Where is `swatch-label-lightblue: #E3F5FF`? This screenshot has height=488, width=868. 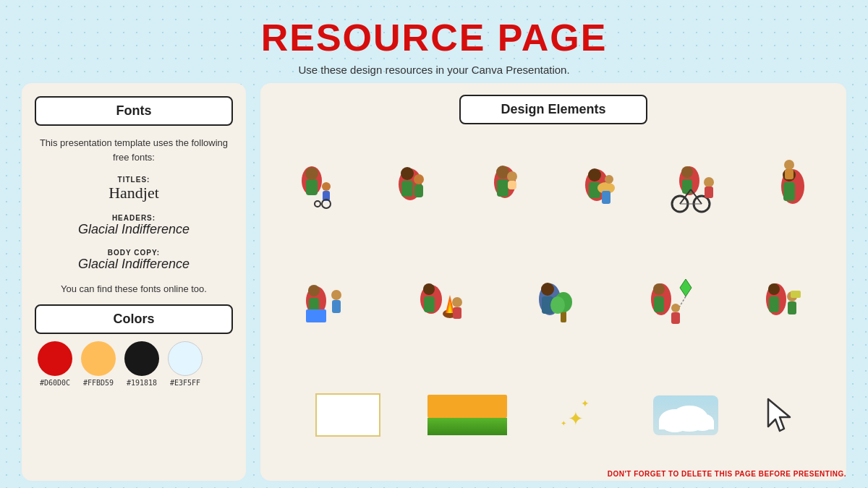 swatch-label-lightblue: #E3F5FF is located at coordinates (185, 383).